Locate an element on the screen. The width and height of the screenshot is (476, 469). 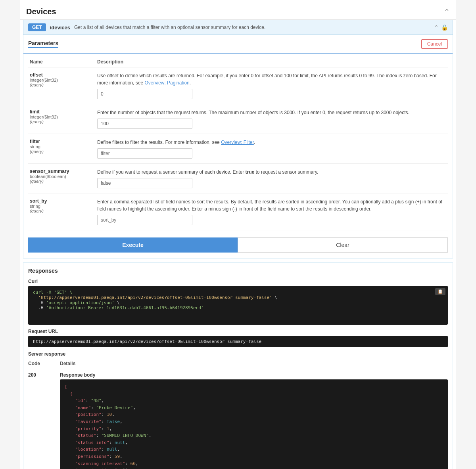
param-name-block-filter: filter string (query) is located at coordinates (63, 146).